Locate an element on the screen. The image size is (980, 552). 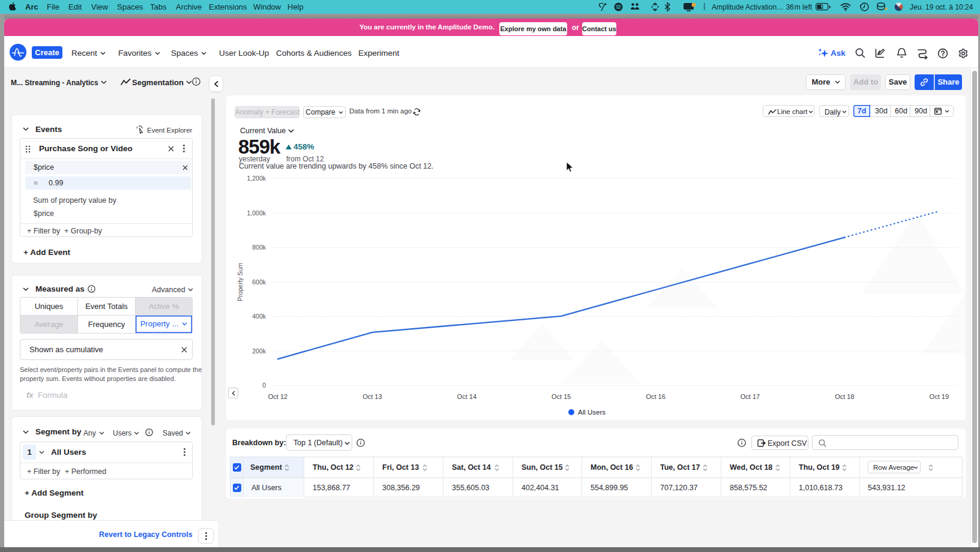
svg-text: 800k is located at coordinates (259, 247).